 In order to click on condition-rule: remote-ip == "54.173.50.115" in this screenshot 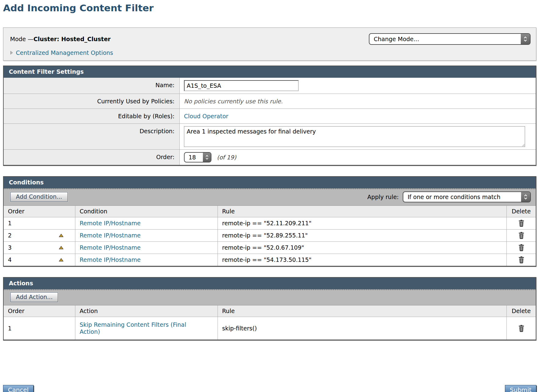, I will do `click(362, 260)`.